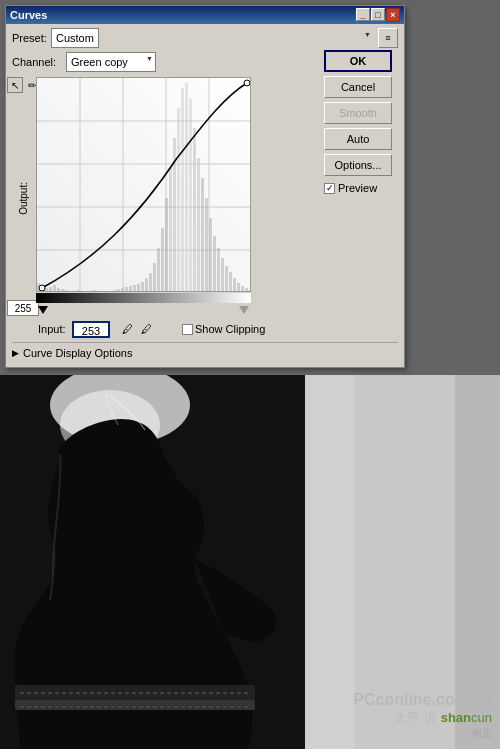  I want to click on white-point-slider, so click(244, 310).